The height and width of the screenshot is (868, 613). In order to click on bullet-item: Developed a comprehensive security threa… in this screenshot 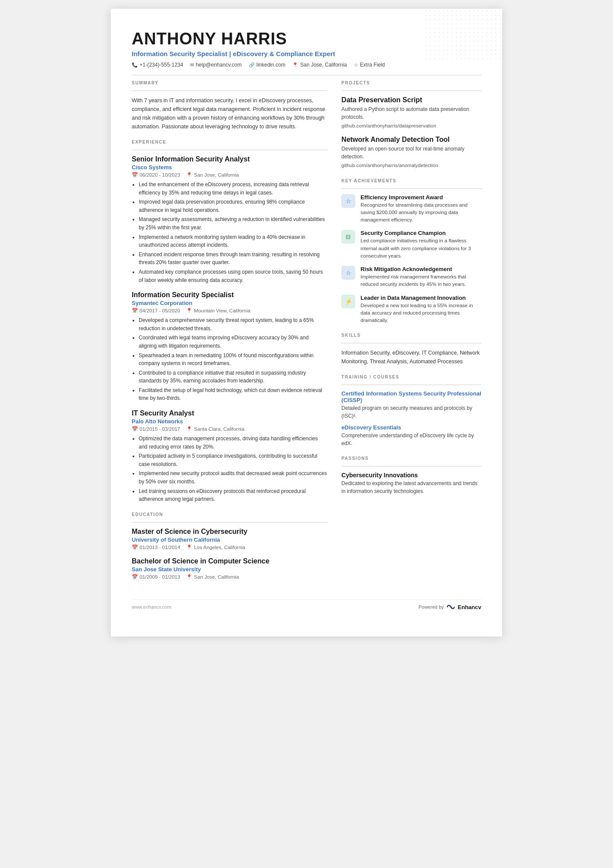, I will do `click(233, 325)`.